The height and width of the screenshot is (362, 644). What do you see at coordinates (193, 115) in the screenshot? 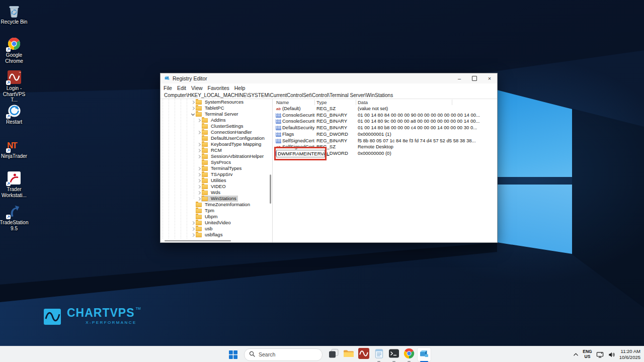
I see `chevron-down-icon` at bounding box center [193, 115].